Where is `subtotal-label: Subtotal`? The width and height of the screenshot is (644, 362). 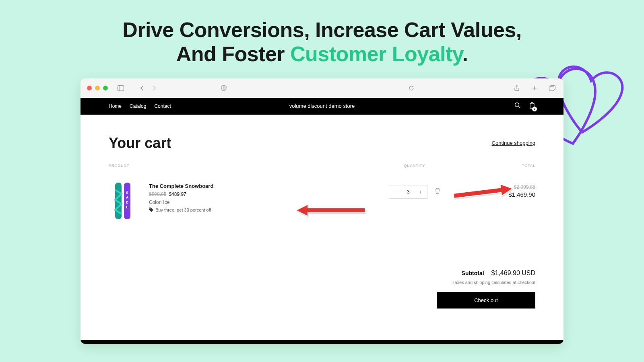 subtotal-label: Subtotal is located at coordinates (473, 273).